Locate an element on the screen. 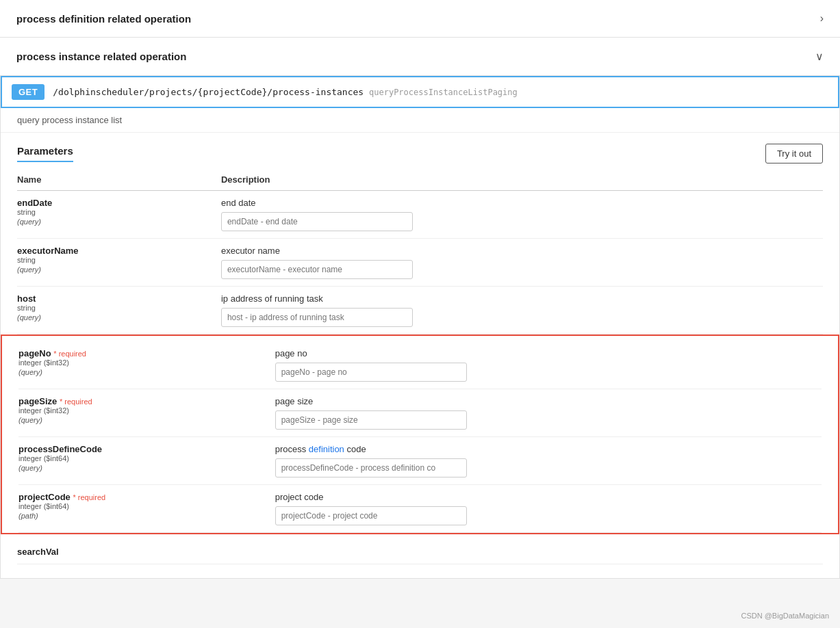 The image size is (840, 628). param-name-cell: searchVal is located at coordinates (378, 552).